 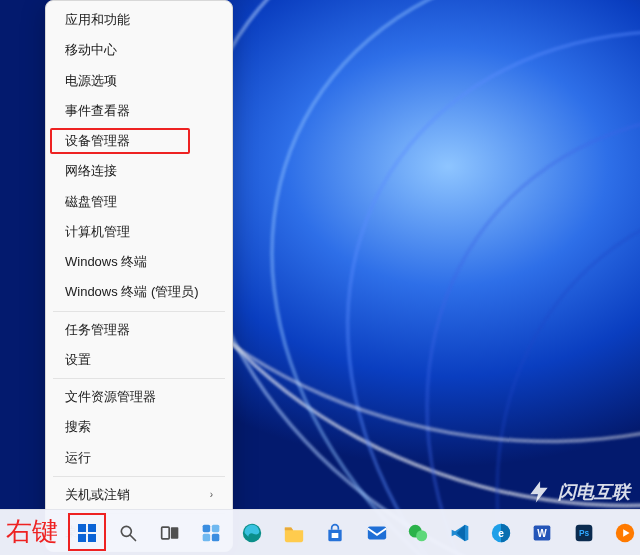 I want to click on menu-item-label: 任务管理器, so click(x=98, y=330).